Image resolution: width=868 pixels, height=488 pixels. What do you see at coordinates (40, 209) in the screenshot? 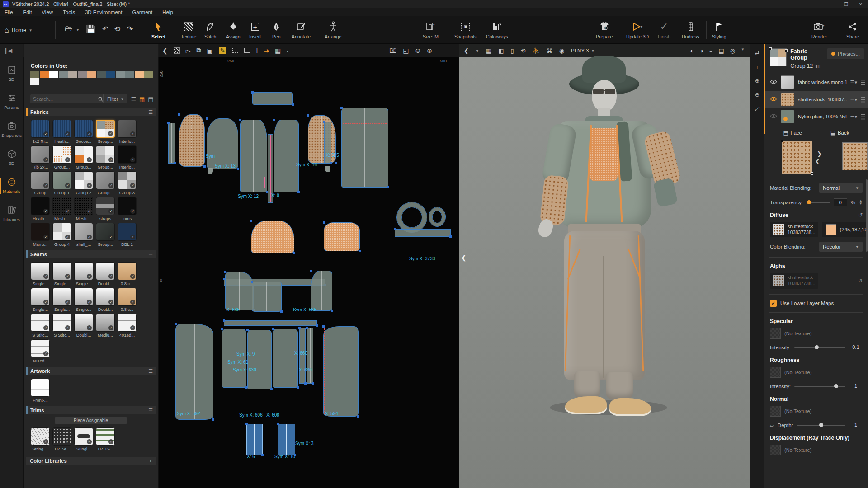
I see `fabric-item: ✓Heath...` at bounding box center [40, 209].